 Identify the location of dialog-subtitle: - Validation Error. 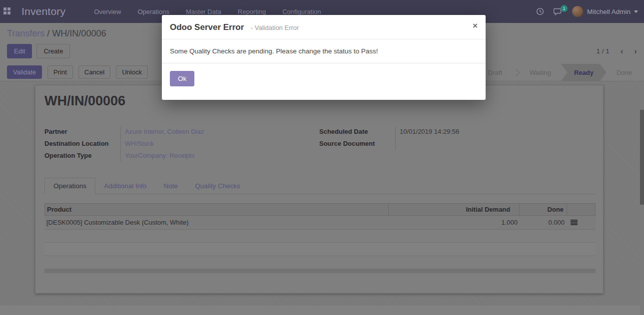
(275, 28).